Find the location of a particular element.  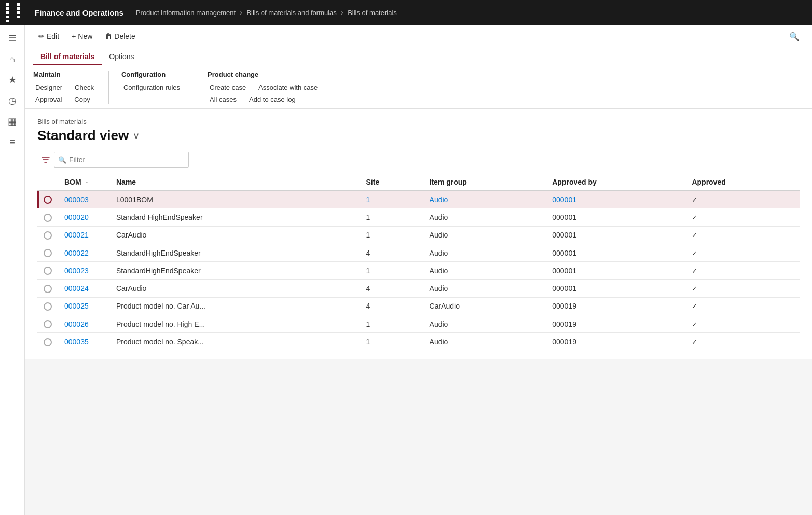

row-bom: 000023 is located at coordinates (84, 271).